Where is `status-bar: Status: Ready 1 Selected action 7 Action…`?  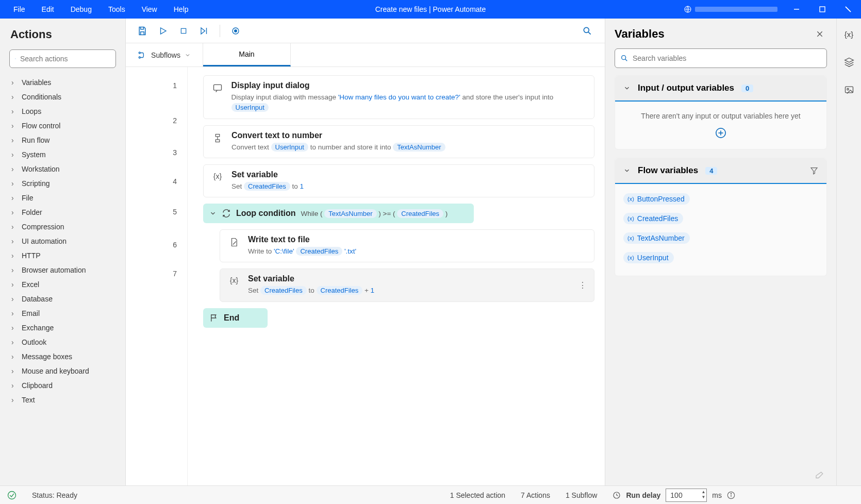 status-bar: Status: Ready 1 Selected action 7 Action… is located at coordinates (430, 495).